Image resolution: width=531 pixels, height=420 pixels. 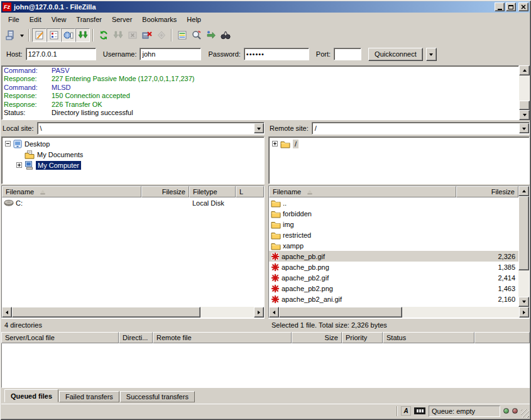 I want to click on log-scrollbar, so click(x=524, y=93).